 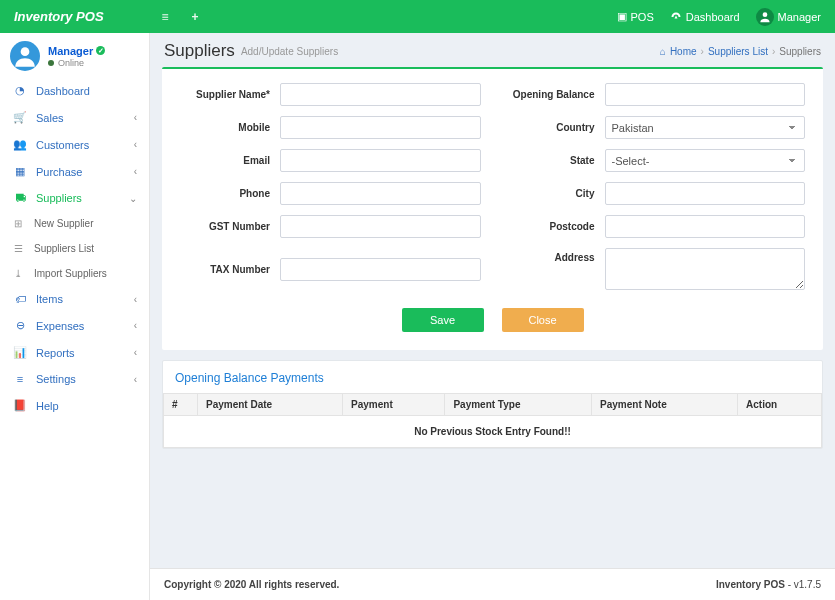 I want to click on pos-icon: ▣, so click(x=622, y=16).